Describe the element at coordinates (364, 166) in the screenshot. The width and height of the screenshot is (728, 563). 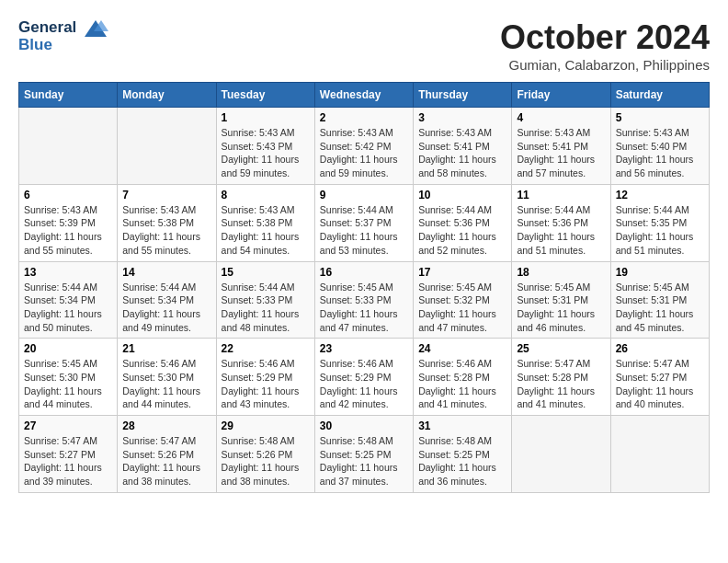
I see `day-info-text: Daylight: 11 hours and 59 minutes.` at that location.